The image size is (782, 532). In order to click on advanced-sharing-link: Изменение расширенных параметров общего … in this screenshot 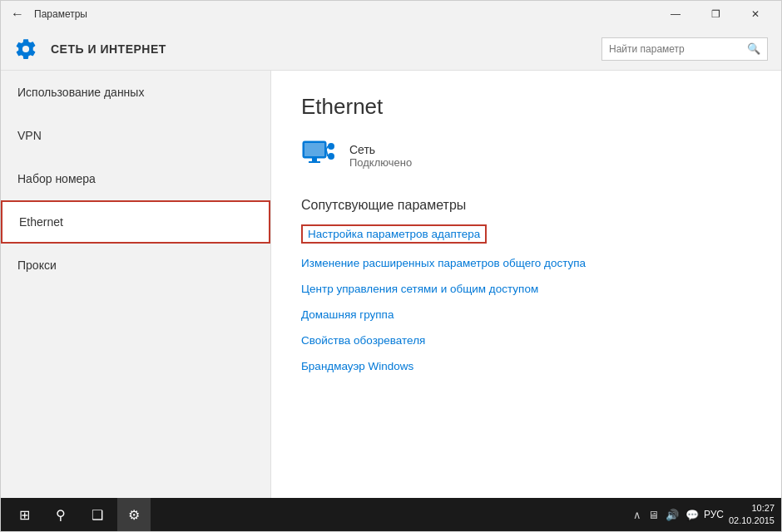, I will do `click(443, 263)`.